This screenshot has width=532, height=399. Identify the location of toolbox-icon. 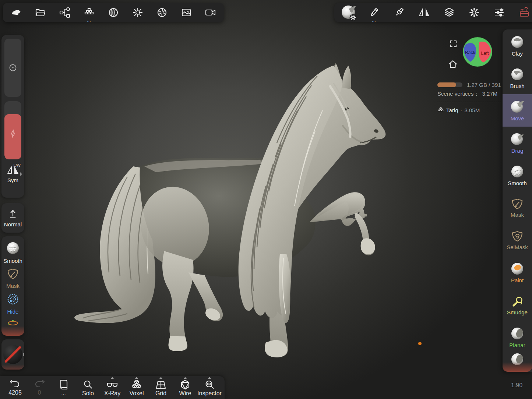
(524, 13).